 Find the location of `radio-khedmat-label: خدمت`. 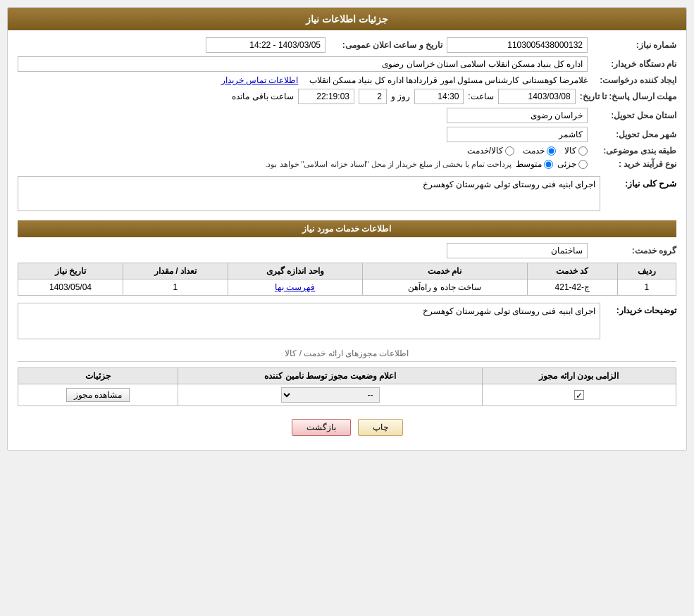

radio-khedmat-label: خدمت is located at coordinates (534, 151).